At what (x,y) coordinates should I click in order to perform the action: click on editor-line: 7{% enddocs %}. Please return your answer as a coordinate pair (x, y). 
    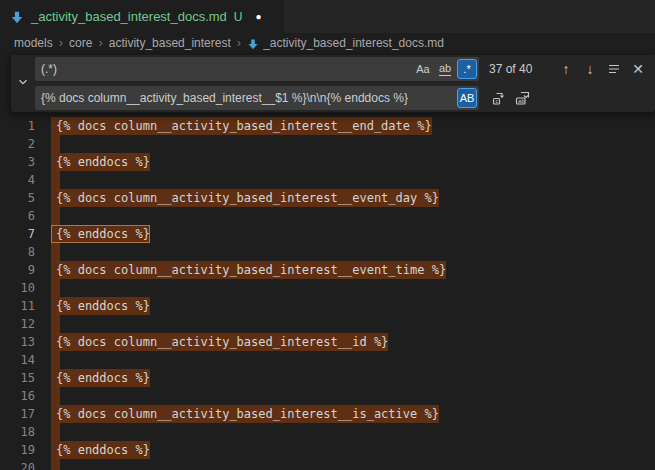
    Looking at the image, I should click on (328, 234).